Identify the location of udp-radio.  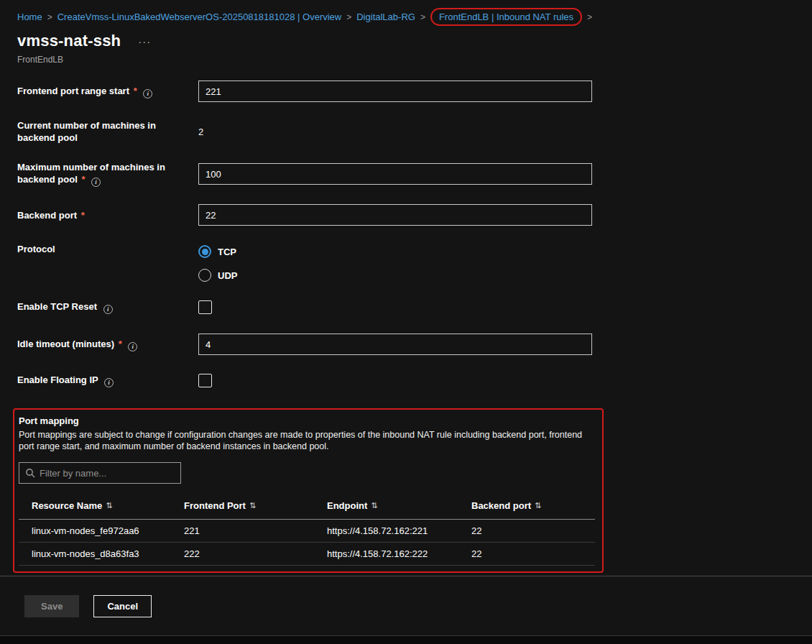
(205, 275).